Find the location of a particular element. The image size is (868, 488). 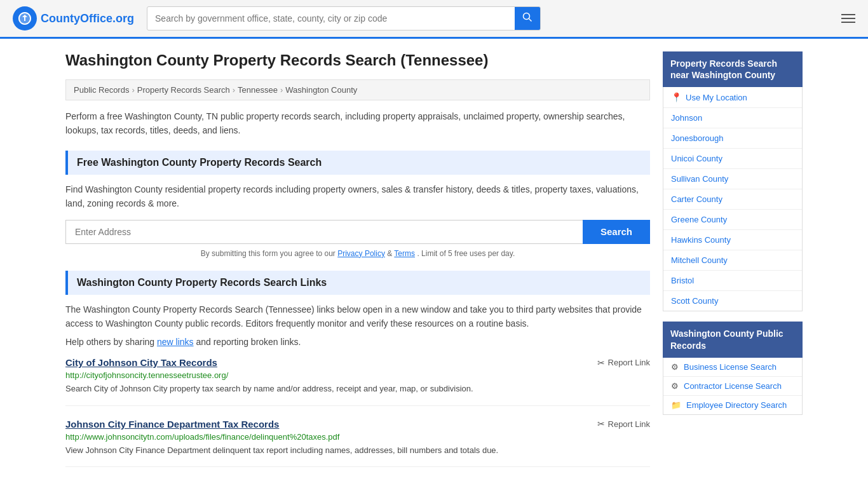

breadcrumb-tennessee: Tennessee is located at coordinates (258, 90).